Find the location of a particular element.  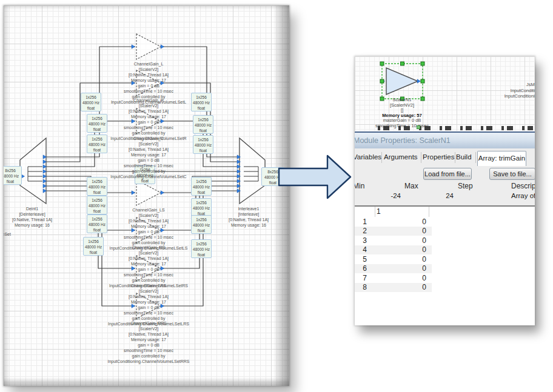

tab-arguments: Arguments is located at coordinates (401, 157).